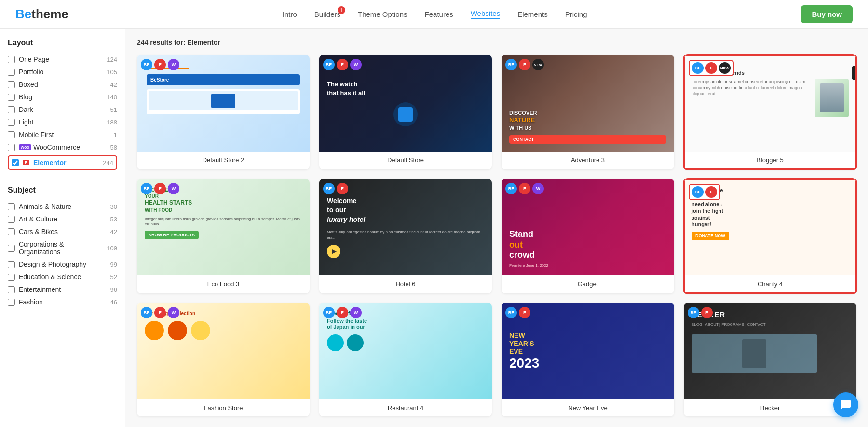 The height and width of the screenshot is (427, 868). What do you see at coordinates (497, 42) in the screenshot?
I see `results-bar: 244 results for: Elementor` at bounding box center [497, 42].